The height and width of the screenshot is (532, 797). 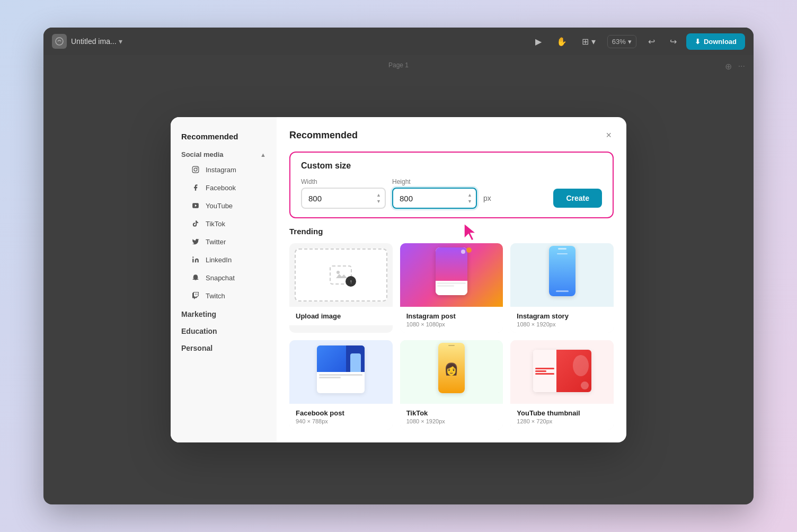 What do you see at coordinates (562, 41) in the screenshot?
I see `hand-icon: ✋` at bounding box center [562, 41].